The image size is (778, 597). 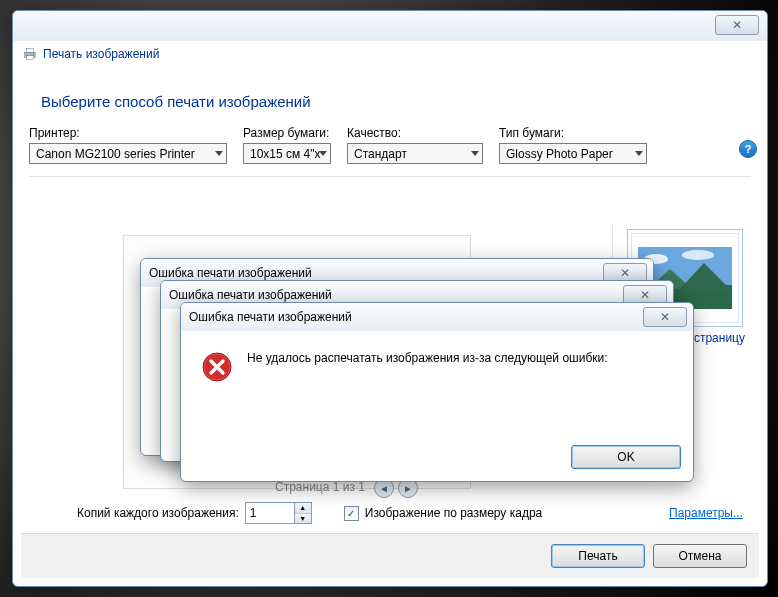 What do you see at coordinates (626, 457) in the screenshot?
I see `ok-button-label: OK` at bounding box center [626, 457].